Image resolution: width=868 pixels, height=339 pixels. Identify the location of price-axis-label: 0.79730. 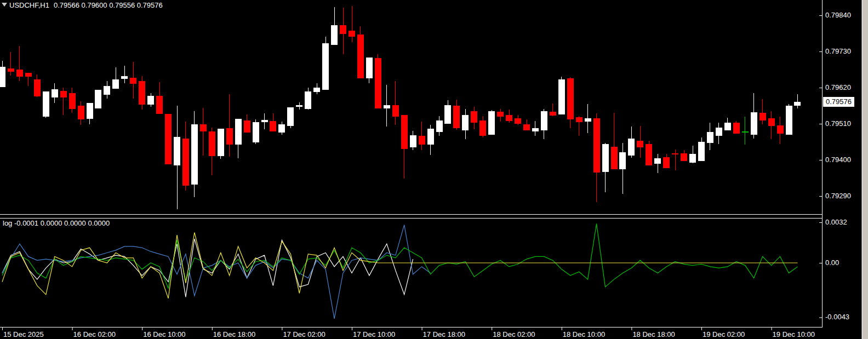
(838, 51).